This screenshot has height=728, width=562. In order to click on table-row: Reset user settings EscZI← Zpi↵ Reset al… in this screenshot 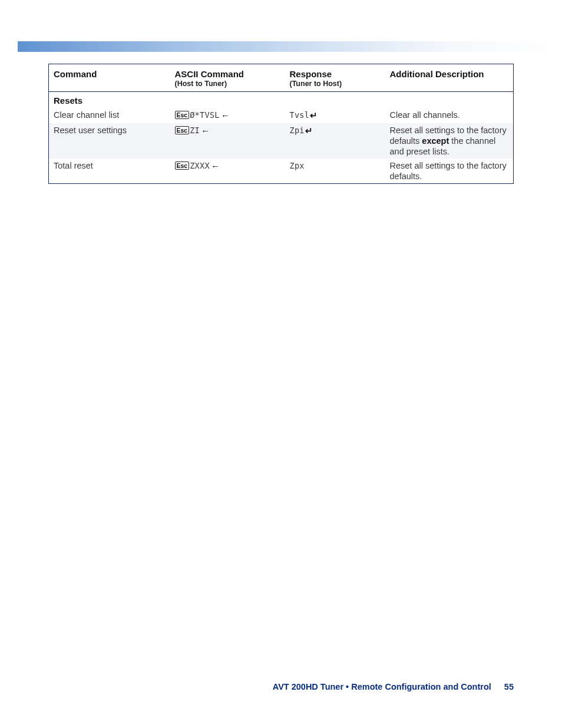, I will do `click(282, 141)`.